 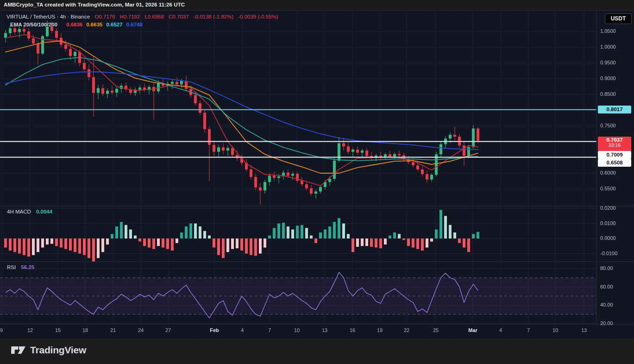 I want to click on rsi-axis-label: 40.00, so click(x=615, y=305).